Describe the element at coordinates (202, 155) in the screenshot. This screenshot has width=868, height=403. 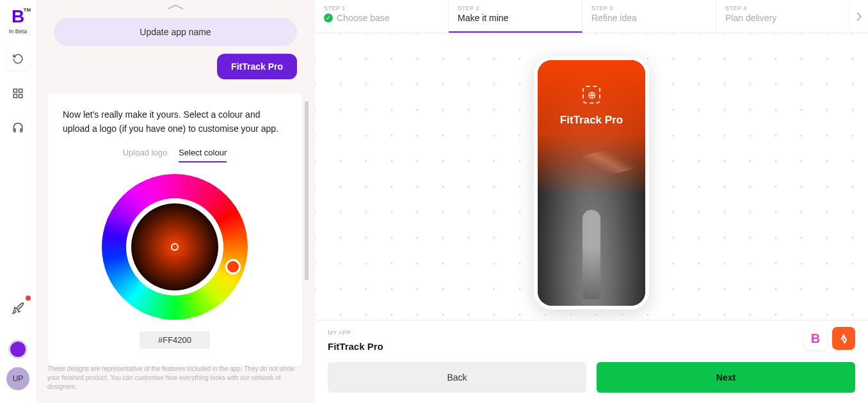
I see `tab-select-colour: Select colour` at that location.